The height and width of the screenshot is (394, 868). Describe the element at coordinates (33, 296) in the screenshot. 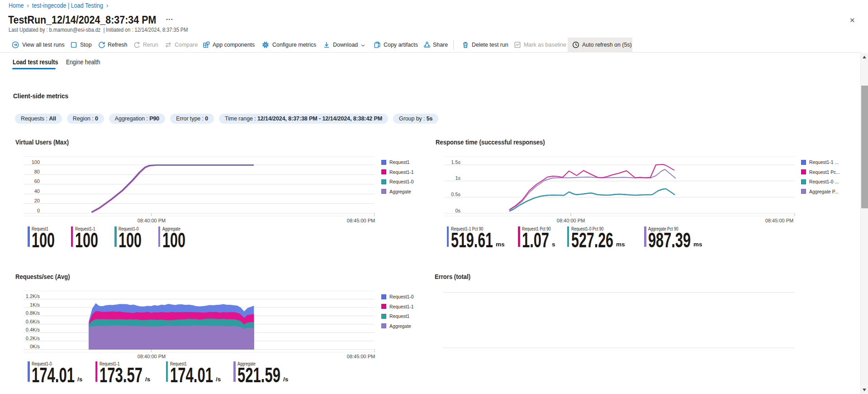

I see `svg-text: 1.2K/s` at that location.